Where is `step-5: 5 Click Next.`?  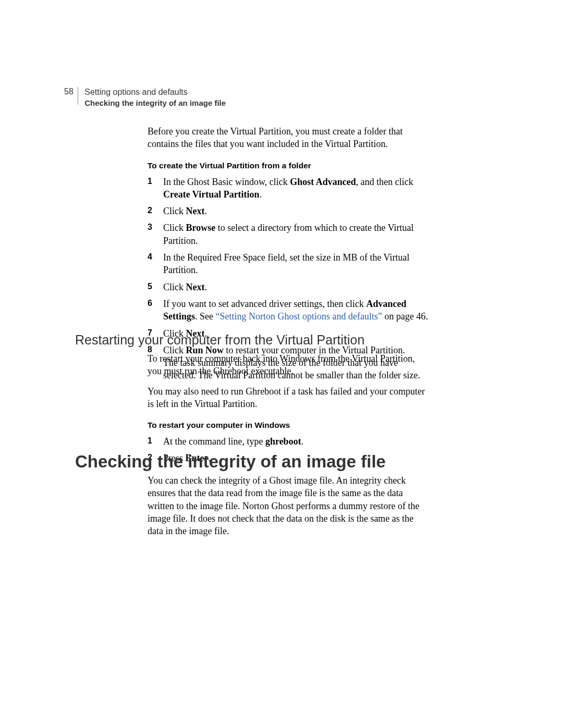
step-5: 5 Click Next. is located at coordinates (288, 287).